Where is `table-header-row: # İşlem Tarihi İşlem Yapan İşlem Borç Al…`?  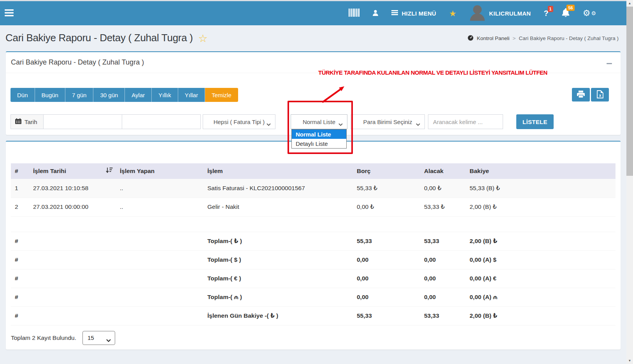
table-header-row: # İşlem Tarihi İşlem Yapan İşlem Borç Al… is located at coordinates (313, 171).